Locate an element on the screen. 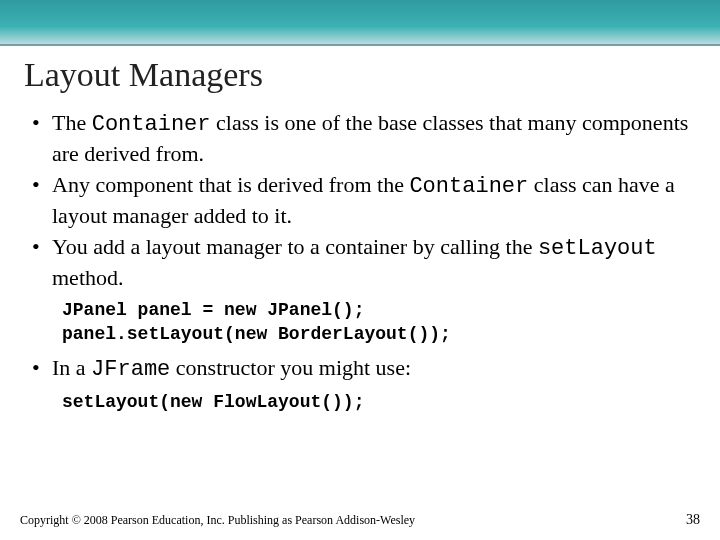 The height and width of the screenshot is (540, 720). code-line: panel.setLayout(new BorderLayout()); is located at coordinates (256, 334).